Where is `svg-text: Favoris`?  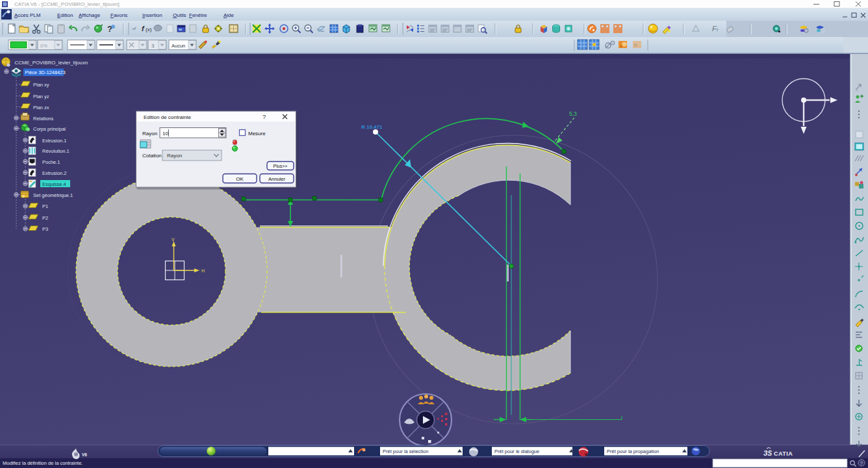 svg-text: Favoris is located at coordinates (119, 16).